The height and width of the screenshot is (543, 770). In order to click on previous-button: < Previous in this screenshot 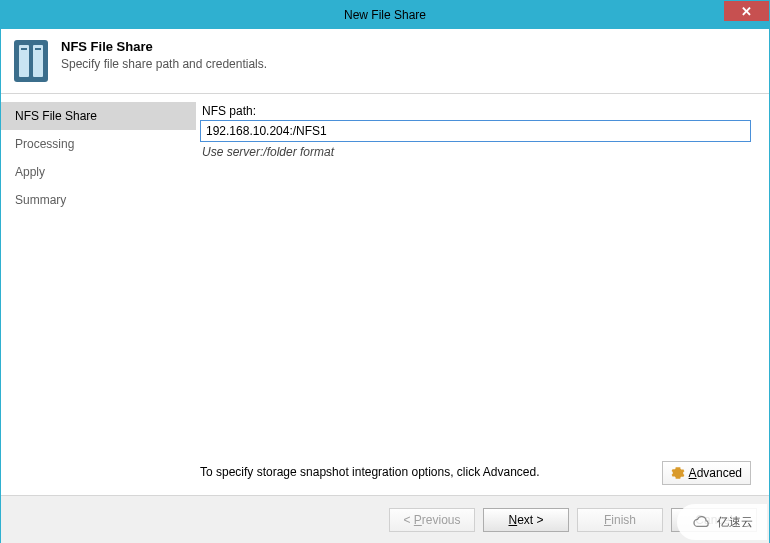, I will do `click(432, 520)`.